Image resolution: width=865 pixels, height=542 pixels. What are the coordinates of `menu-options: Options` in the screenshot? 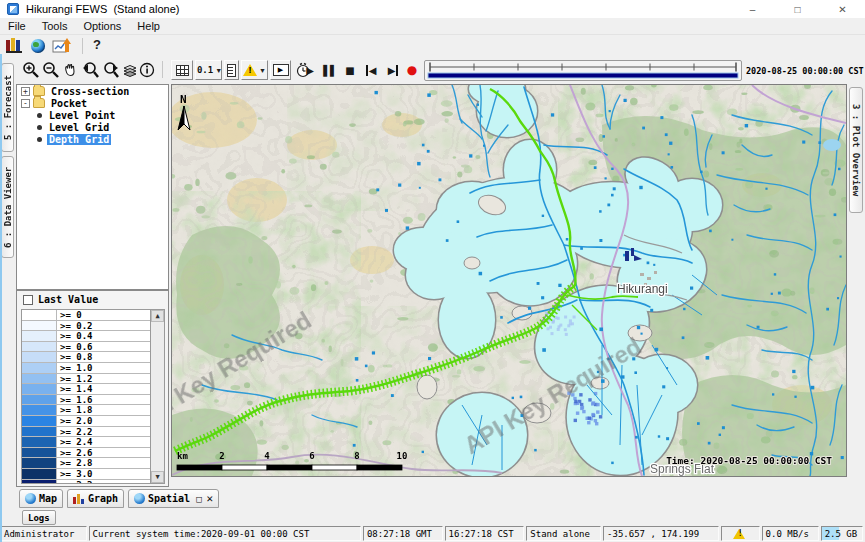 It's located at (102, 26).